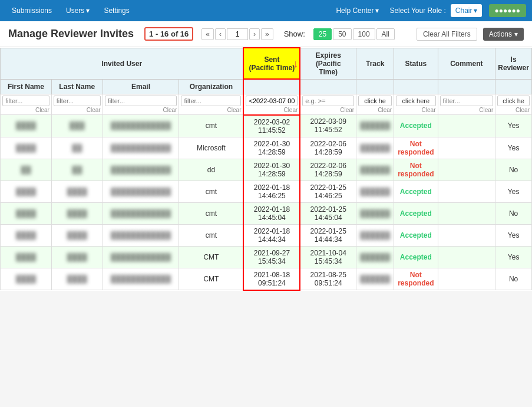 Image resolution: width=532 pixels, height=407 pixels. What do you see at coordinates (514, 101) in the screenshot?
I see `filter-is-reviewer-button: click he` at bounding box center [514, 101].